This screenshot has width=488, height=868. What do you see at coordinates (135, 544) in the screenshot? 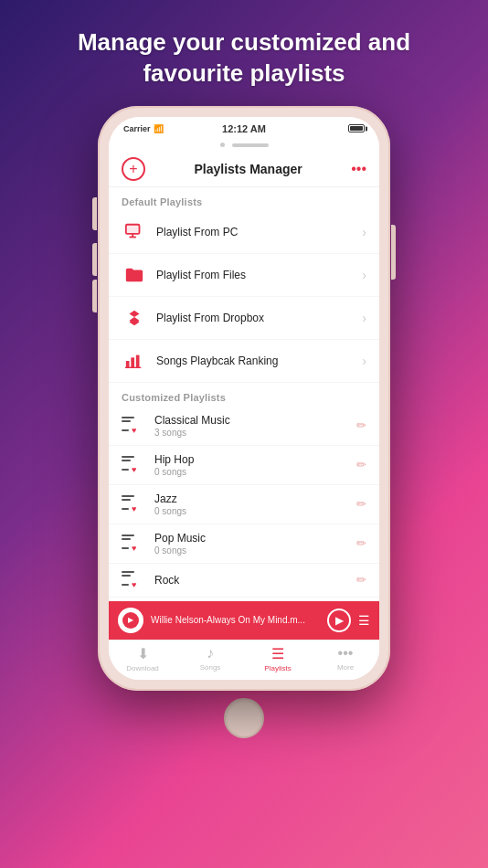
I see `playlist-list-icon4: ♥` at bounding box center [135, 544].